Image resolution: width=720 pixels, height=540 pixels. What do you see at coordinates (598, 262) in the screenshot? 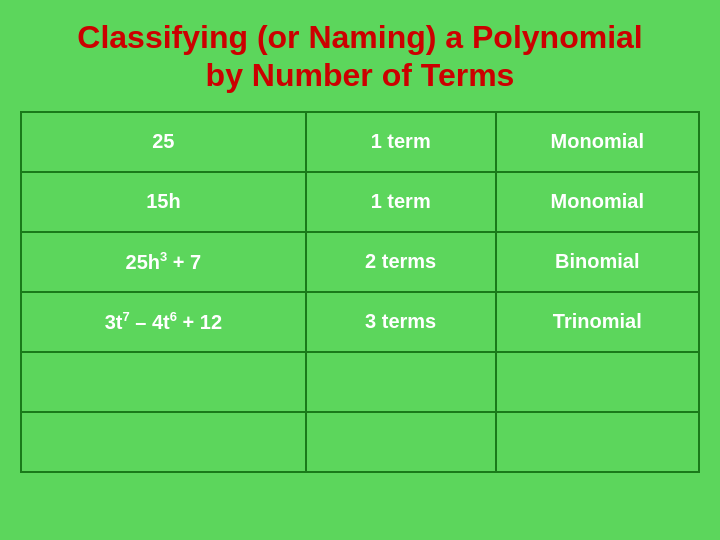
I see `name-cell: Binomial` at bounding box center [598, 262].